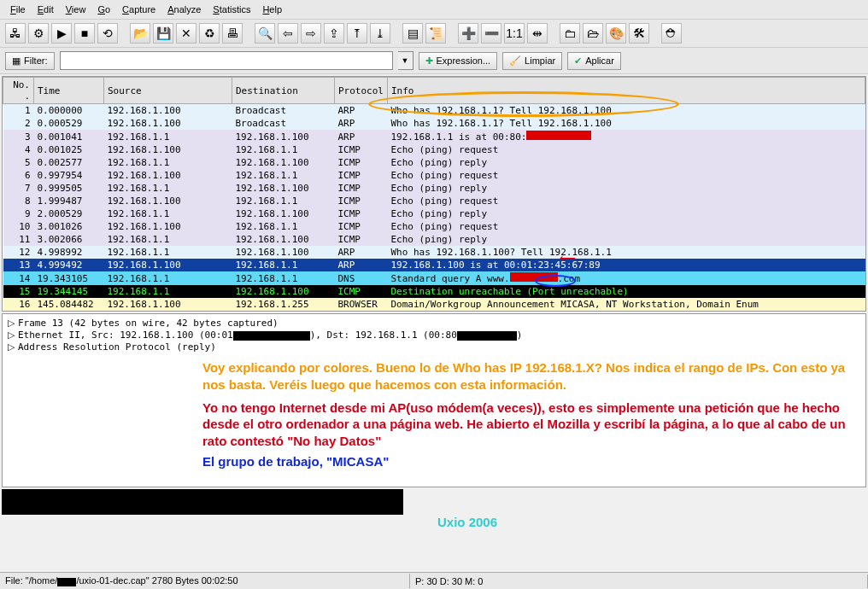  Describe the element at coordinates (434, 292) in the screenshot. I see `table-row: 1519.344145192.168.1.1192.168.1.100ICMPD…` at that location.